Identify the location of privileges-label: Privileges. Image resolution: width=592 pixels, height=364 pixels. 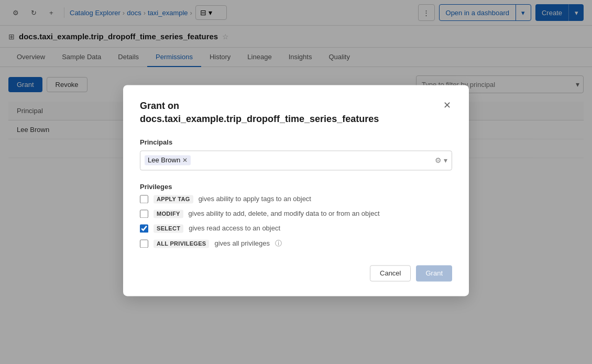
(296, 186).